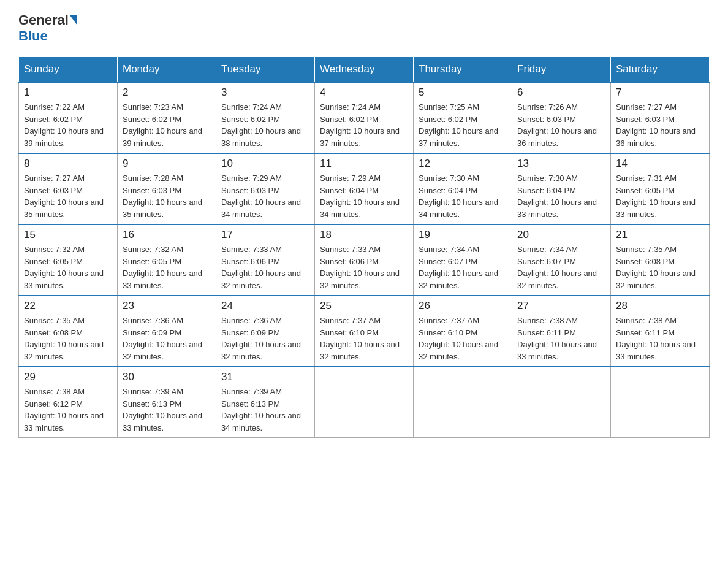  What do you see at coordinates (68, 306) in the screenshot?
I see `day-number: 22` at bounding box center [68, 306].